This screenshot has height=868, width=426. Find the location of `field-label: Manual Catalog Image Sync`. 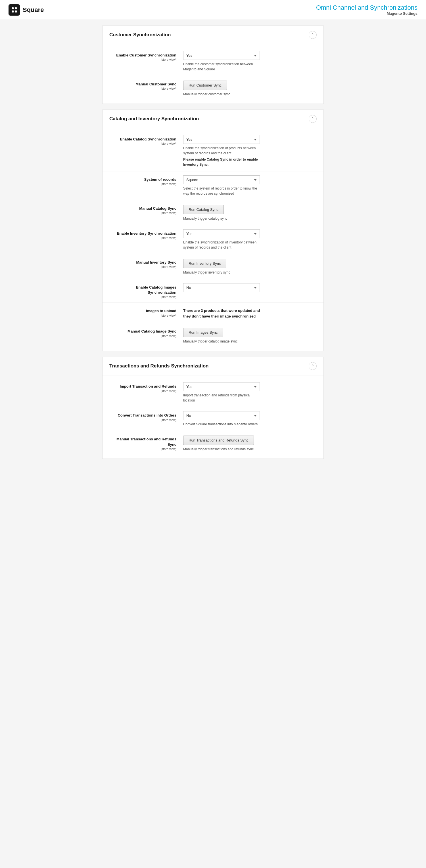

field-label: Manual Catalog Image Sync is located at coordinates (143, 332).